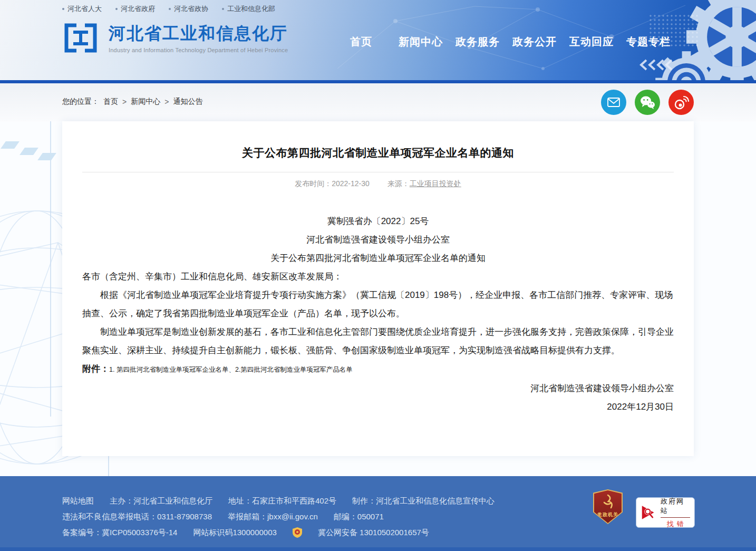 The width and height of the screenshot is (756, 551). What do you see at coordinates (378, 40) in the screenshot?
I see `site-header: 河北省人大 河北省政府 河北省政协 工业和信息化部 河北省工业和信息化厅 Ind…` at bounding box center [378, 40].